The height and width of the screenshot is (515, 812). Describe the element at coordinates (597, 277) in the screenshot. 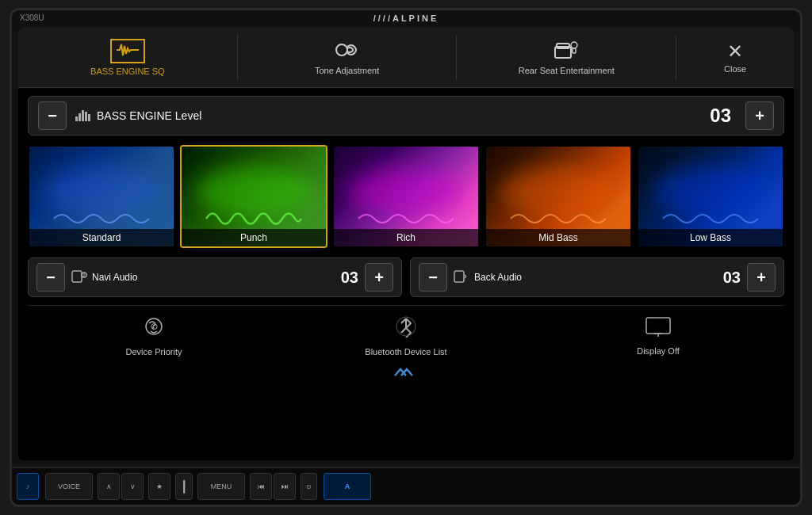

I see `back-audio-control: − Back Audio 03 +` at that location.